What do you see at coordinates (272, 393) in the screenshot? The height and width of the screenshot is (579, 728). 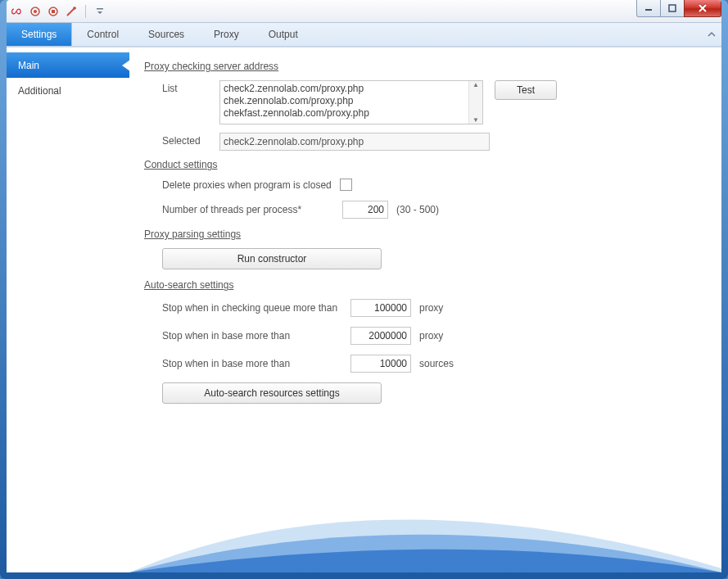 I see `button-label: Auto-search resources settings` at bounding box center [272, 393].